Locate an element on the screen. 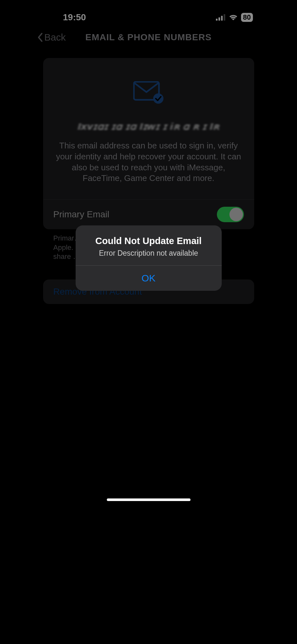  envelope-verified-icon is located at coordinates (149, 93).